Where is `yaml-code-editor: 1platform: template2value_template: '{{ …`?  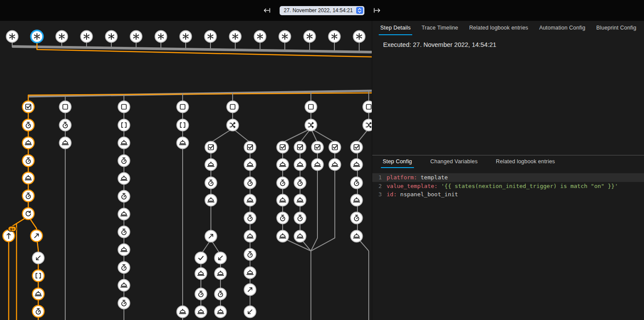 yaml-code-editor: 1platform: template2value_template: '{{ … is located at coordinates (508, 186).